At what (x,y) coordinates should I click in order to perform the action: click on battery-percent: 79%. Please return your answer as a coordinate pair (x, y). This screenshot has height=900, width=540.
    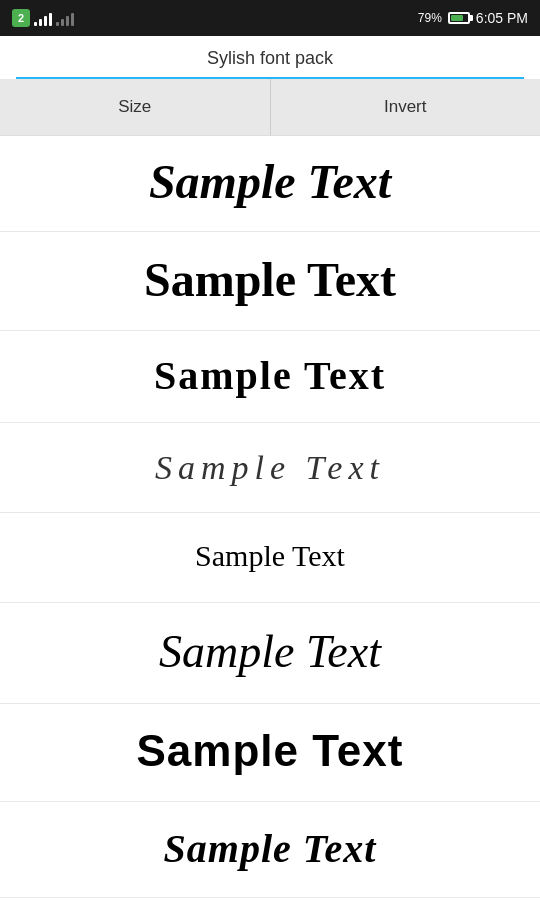
    Looking at the image, I should click on (430, 18).